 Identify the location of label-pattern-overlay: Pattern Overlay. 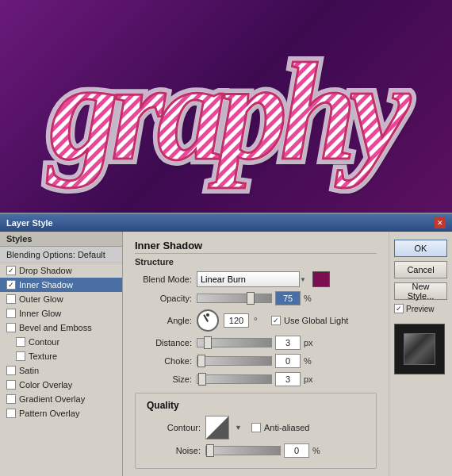
(49, 413).